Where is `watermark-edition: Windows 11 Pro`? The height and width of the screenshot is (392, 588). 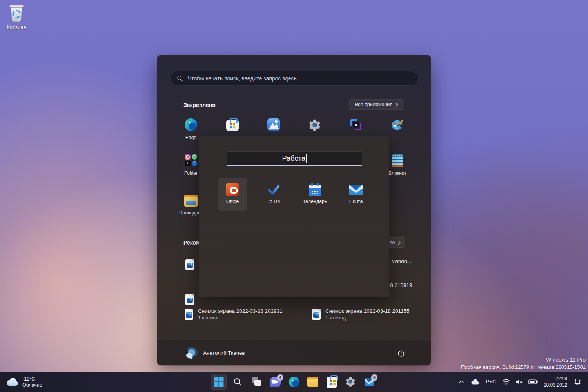 watermark-edition: Windows 11 Pro is located at coordinates (523, 360).